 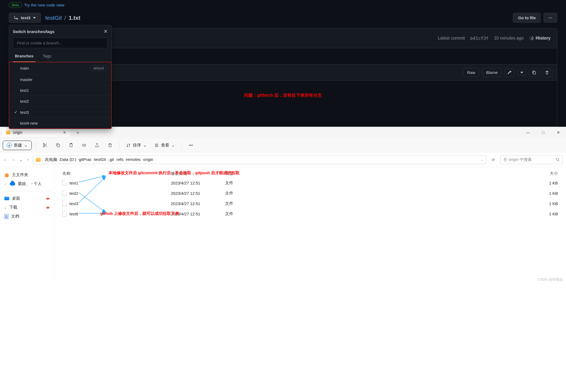 What do you see at coordinates (522, 73) in the screenshot?
I see `edit-dropdown` at bounding box center [522, 73].